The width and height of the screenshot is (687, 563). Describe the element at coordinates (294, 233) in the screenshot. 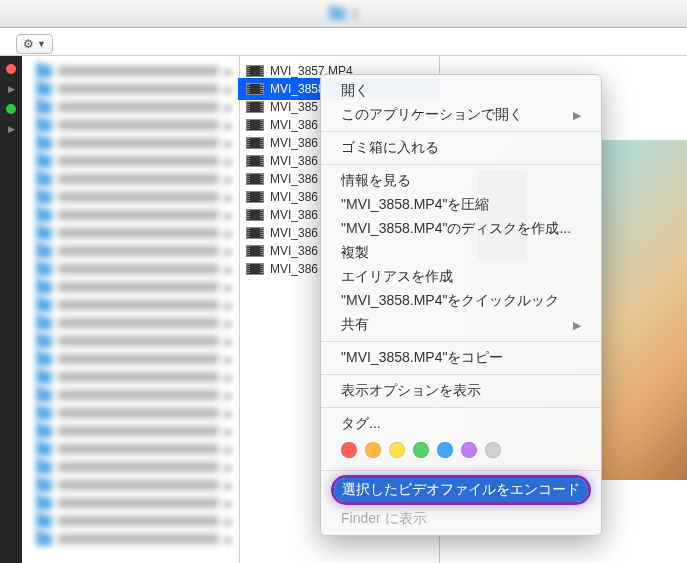

I see `file-name: MVI_386` at that location.